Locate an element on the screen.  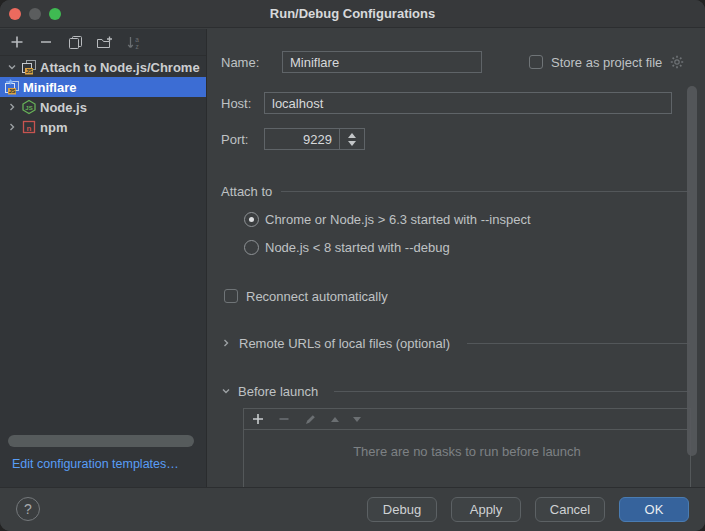
move-up-icon is located at coordinates (335, 420).